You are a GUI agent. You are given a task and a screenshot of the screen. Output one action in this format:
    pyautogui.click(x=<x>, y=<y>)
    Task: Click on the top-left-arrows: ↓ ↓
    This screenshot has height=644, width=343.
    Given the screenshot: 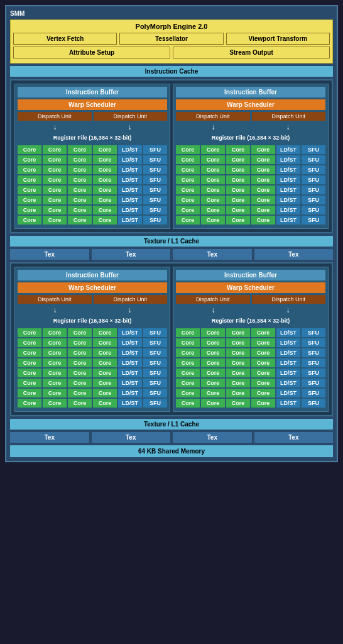 What is the action you would take?
    pyautogui.click(x=92, y=127)
    